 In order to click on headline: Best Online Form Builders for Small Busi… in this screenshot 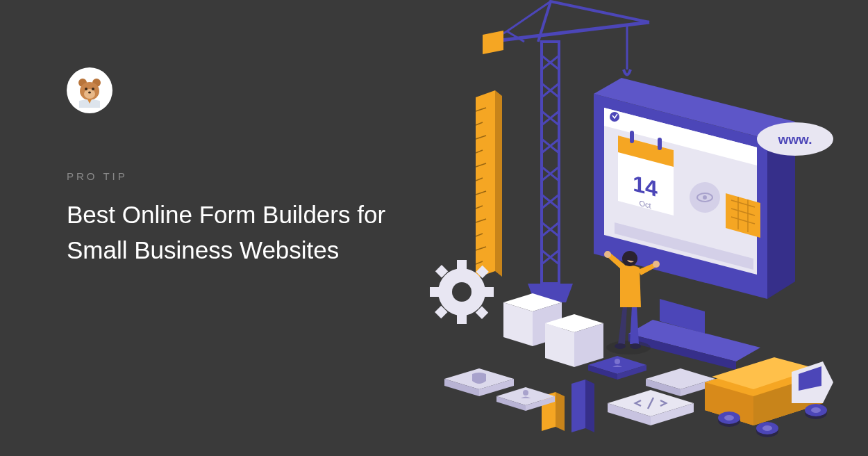, I will do `click(240, 233)`.